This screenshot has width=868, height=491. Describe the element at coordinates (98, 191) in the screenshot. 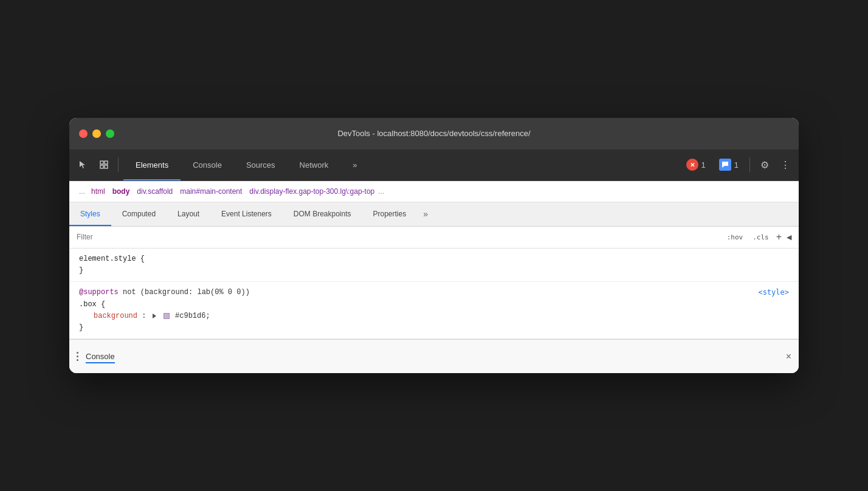

I see `breadcrumb-html: html` at that location.